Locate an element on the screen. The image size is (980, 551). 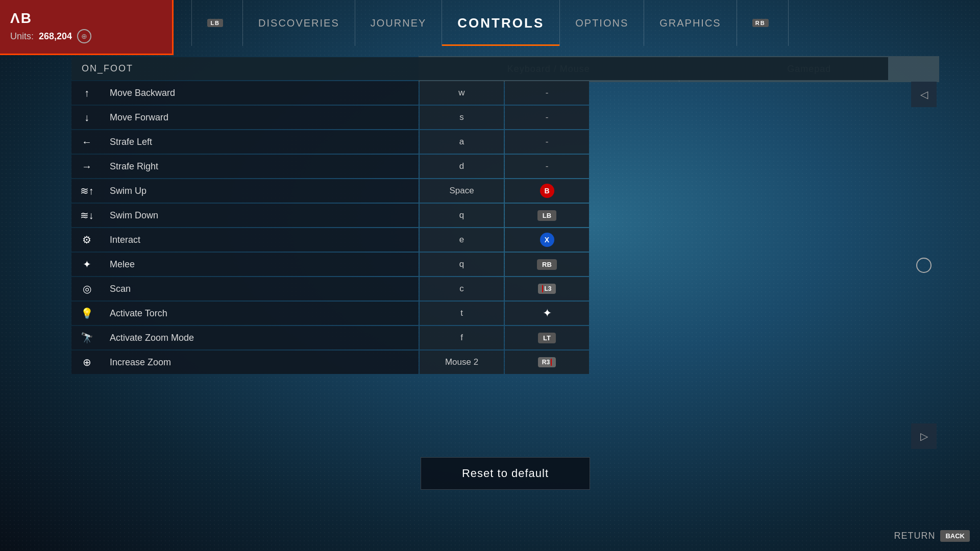
tab-options: OPTIONS is located at coordinates (602, 23).